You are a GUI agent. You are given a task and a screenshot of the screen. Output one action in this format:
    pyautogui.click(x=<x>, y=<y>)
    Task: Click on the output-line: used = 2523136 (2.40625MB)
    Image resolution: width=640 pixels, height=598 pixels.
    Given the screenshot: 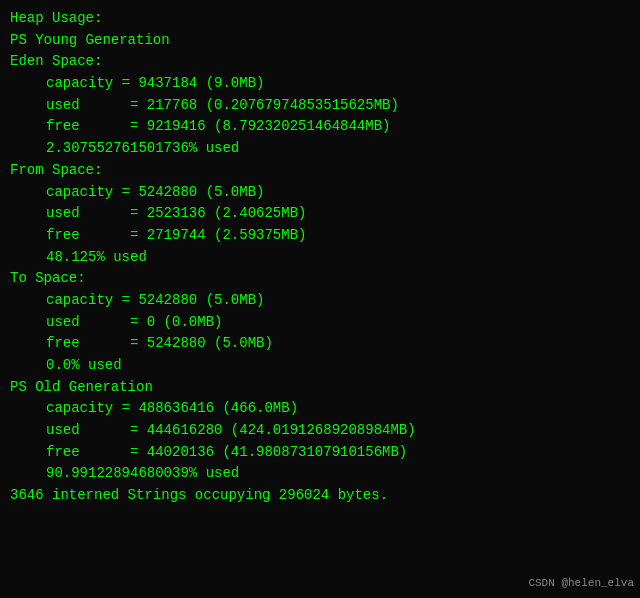 What is the action you would take?
    pyautogui.click(x=320, y=214)
    